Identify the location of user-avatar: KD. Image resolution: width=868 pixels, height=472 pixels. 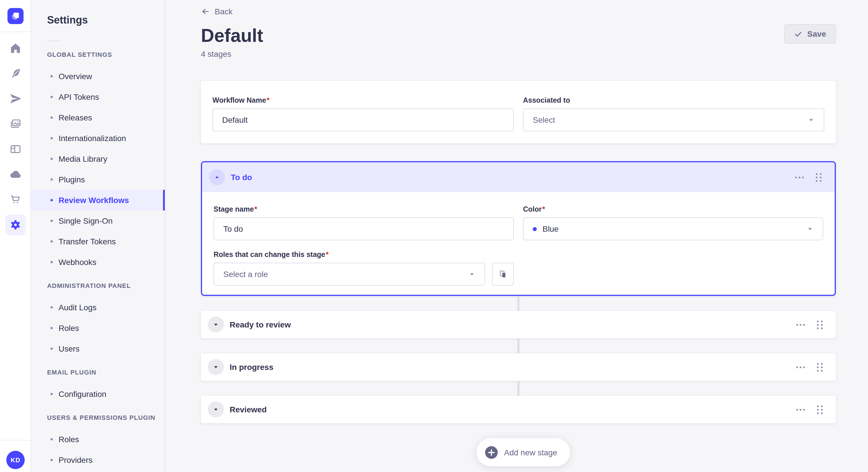
(16, 460).